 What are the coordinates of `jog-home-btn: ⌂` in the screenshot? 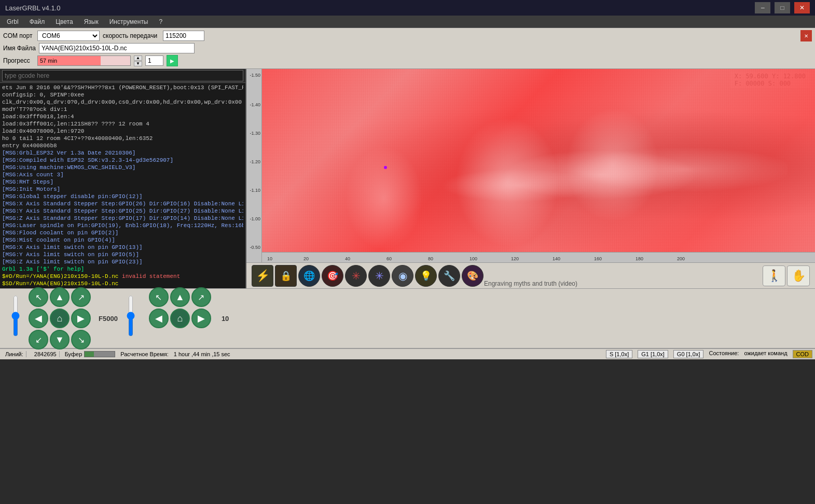 It's located at (60, 318).